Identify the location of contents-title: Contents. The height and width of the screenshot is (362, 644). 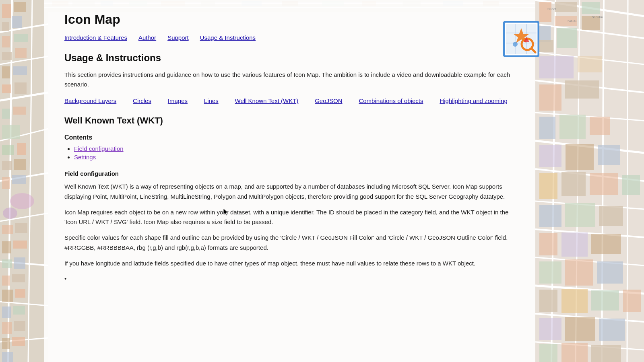
(290, 138).